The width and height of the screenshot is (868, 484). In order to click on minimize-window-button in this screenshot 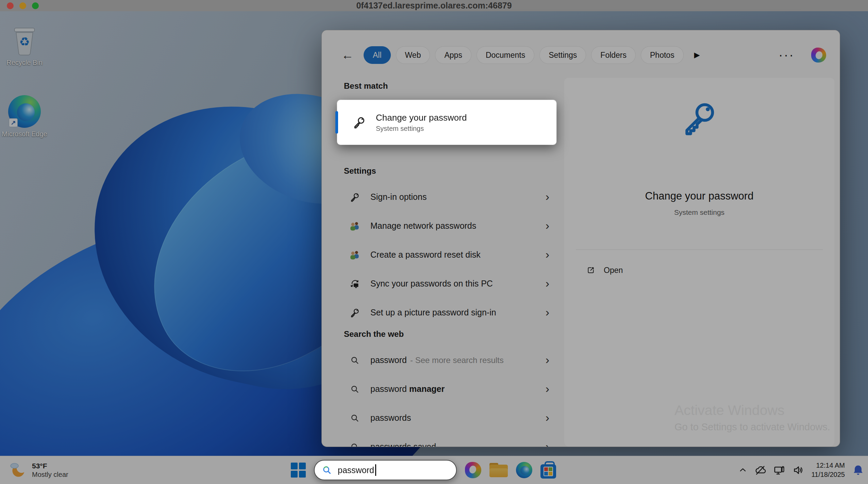, I will do `click(23, 6)`.